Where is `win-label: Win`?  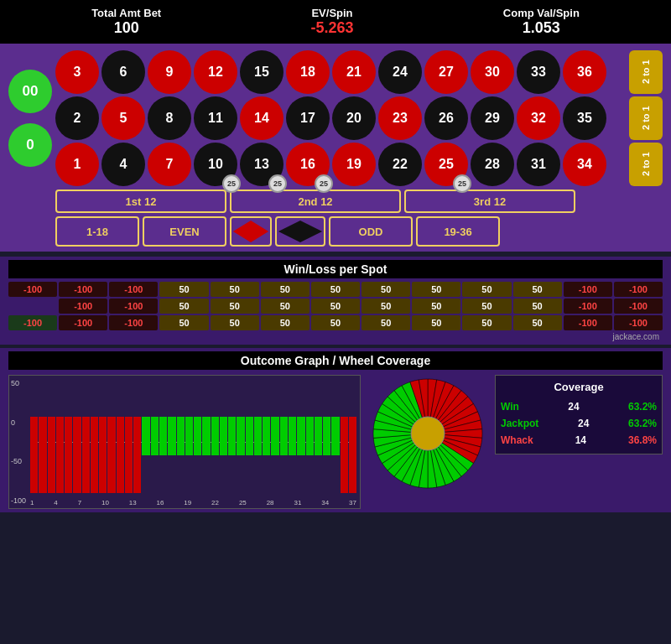
win-label: Win is located at coordinates (510, 407).